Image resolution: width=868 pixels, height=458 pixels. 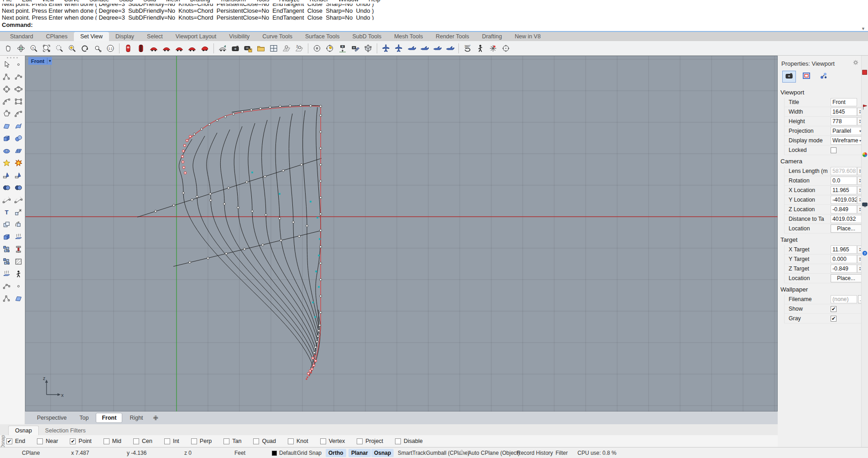 What do you see at coordinates (492, 36) in the screenshot?
I see `ribbon-tab-drafting: Drafting` at bounding box center [492, 36].